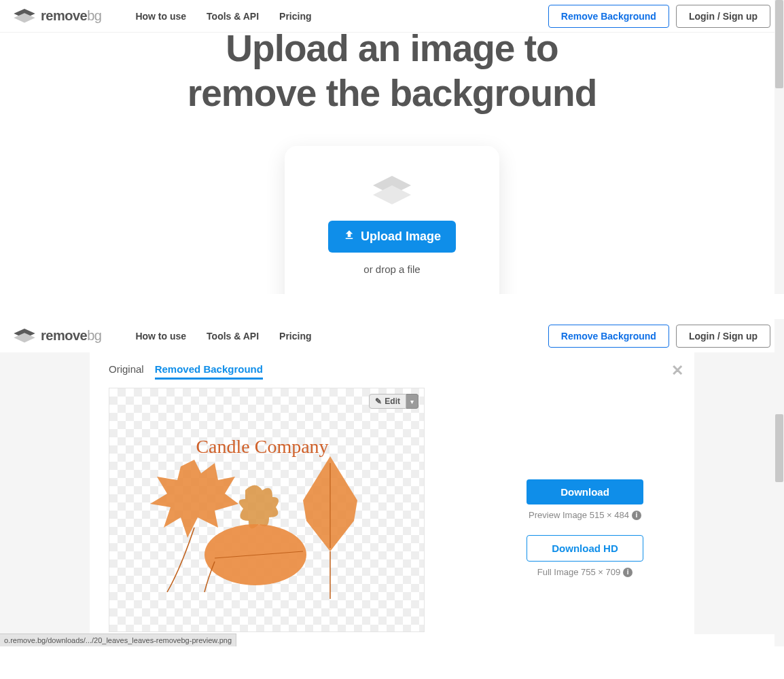 The image size is (784, 679). Describe the element at coordinates (387, 401) in the screenshot. I see `edit-button: ✎ Edit` at that location.